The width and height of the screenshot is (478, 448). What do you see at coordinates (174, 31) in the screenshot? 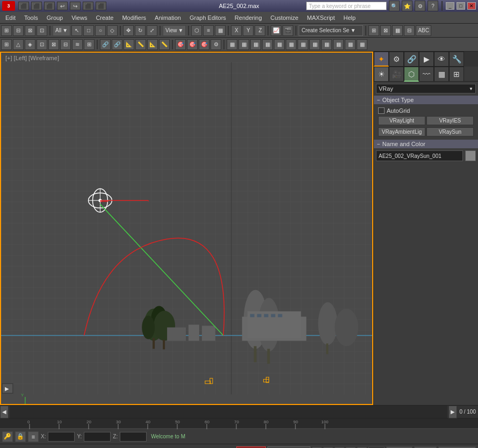
I see `view-dropdown: View ▼` at bounding box center [174, 31].